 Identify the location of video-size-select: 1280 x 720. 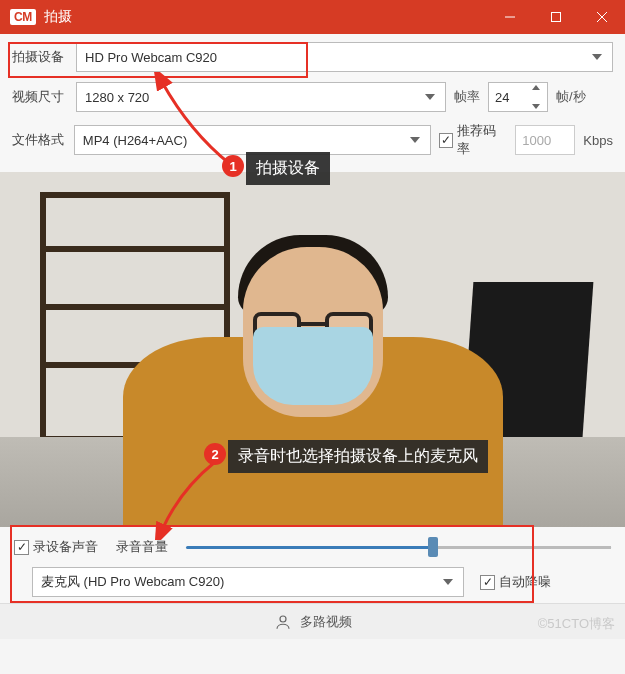
(261, 97).